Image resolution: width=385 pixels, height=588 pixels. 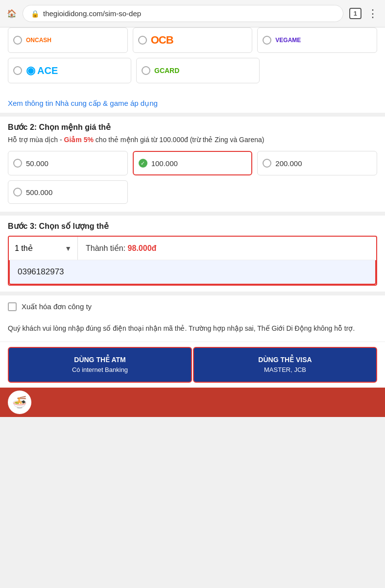 What do you see at coordinates (57, 307) in the screenshot?
I see `invoice-label: Xuất hóa đơn công ty` at bounding box center [57, 307].